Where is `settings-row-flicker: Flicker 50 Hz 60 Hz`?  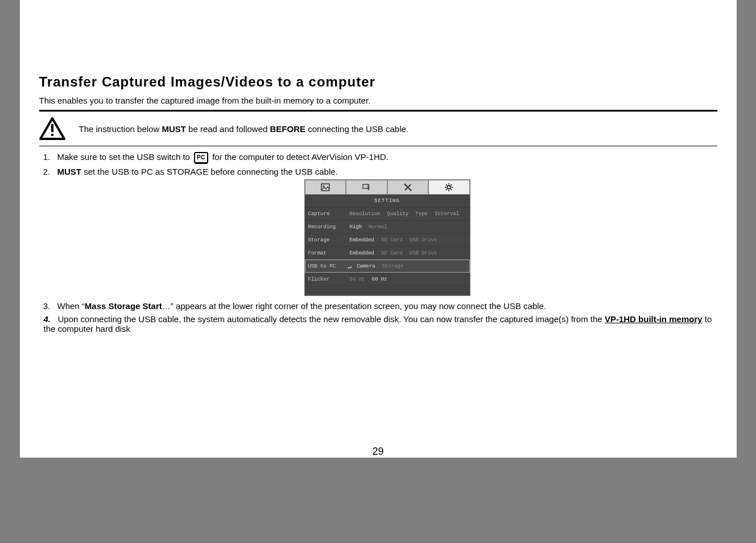 settings-row-flicker: Flicker 50 Hz 60 Hz is located at coordinates (387, 279).